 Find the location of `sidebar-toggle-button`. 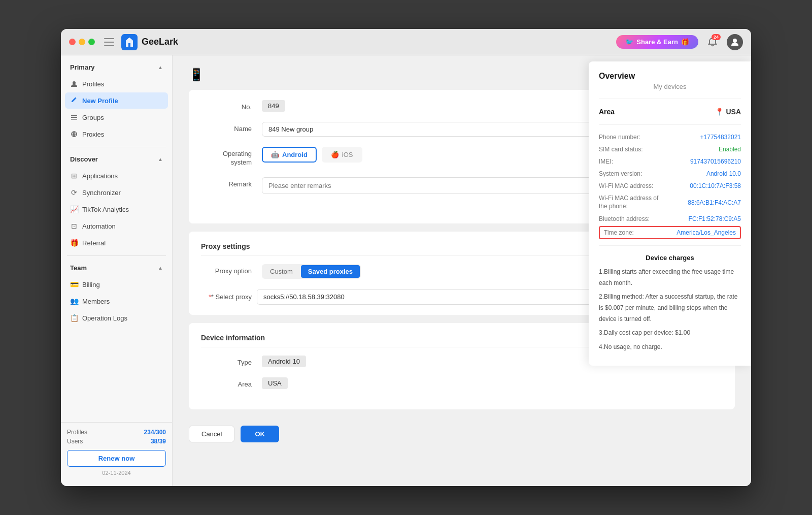

sidebar-toggle-button is located at coordinates (109, 42).